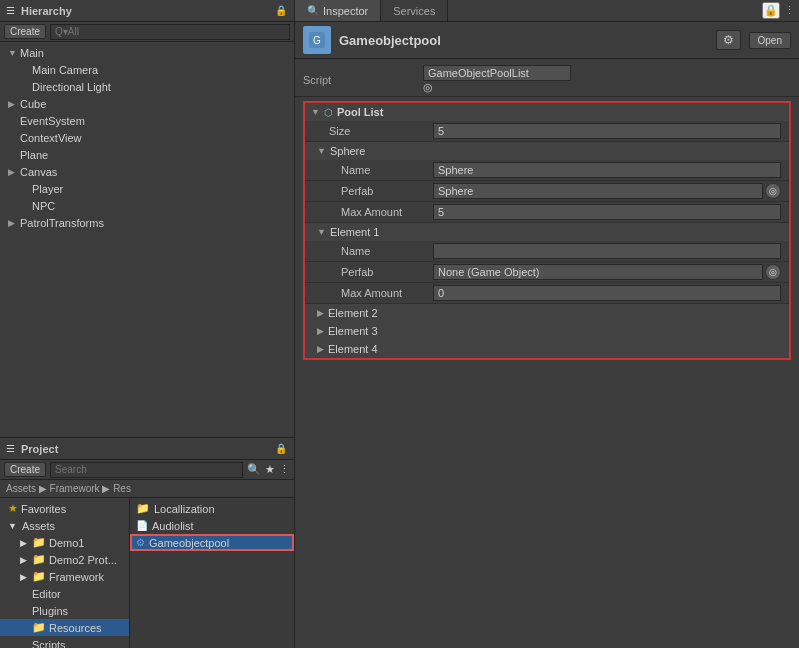 The width and height of the screenshot is (799, 648). I want to click on hierarchy-titlebar: ☰ Hierarchy 🔒, so click(147, 11).